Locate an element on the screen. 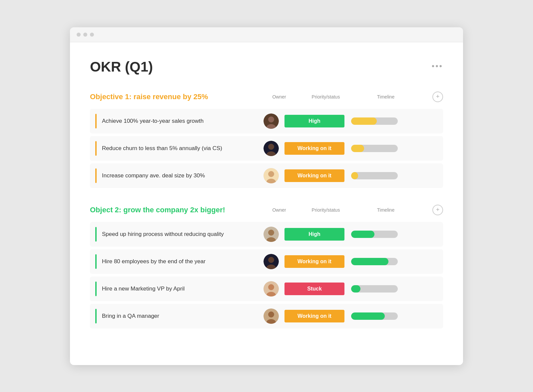  section-title-obj1: Objective 1: raise revenue by 25% is located at coordinates (178, 97).